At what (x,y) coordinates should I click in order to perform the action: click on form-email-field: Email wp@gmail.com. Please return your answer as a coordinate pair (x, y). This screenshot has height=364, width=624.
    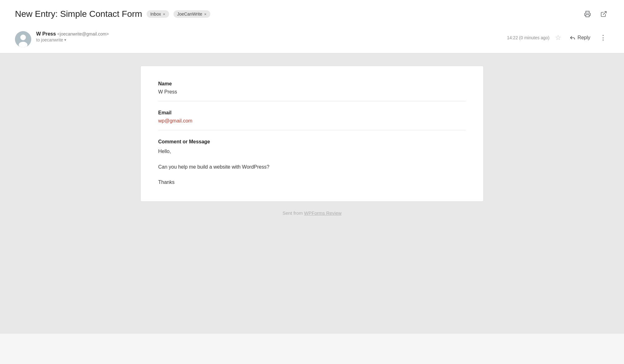
    Looking at the image, I should click on (312, 117).